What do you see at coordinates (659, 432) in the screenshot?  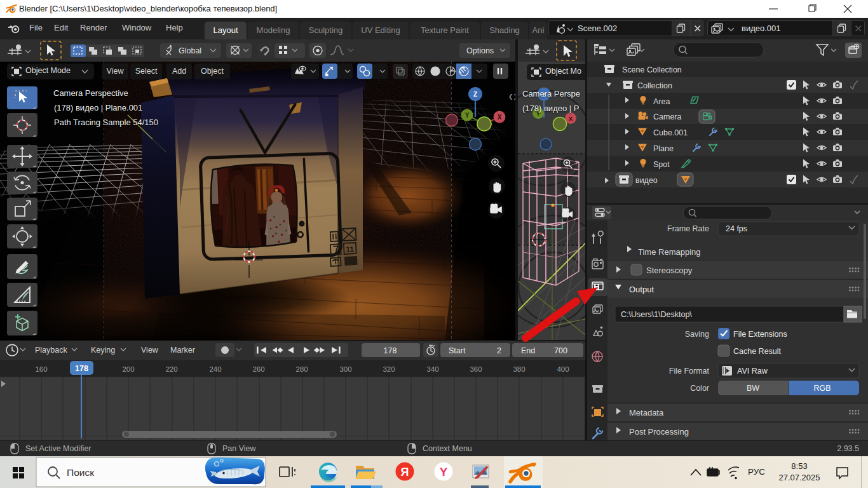 I see `svg-text: Post Processing` at bounding box center [659, 432].